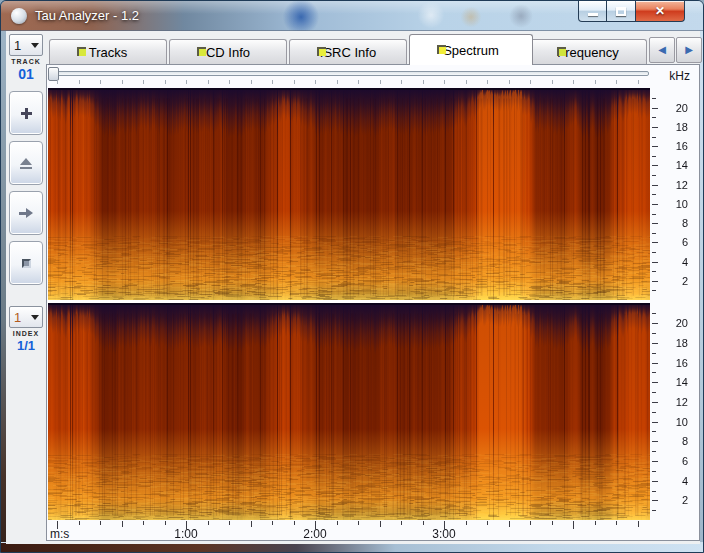 This screenshot has width=704, height=553. Describe the element at coordinates (352, 16) in the screenshot. I see `title-bar: Tau Analyzer - 1.2 ✕` at that location.